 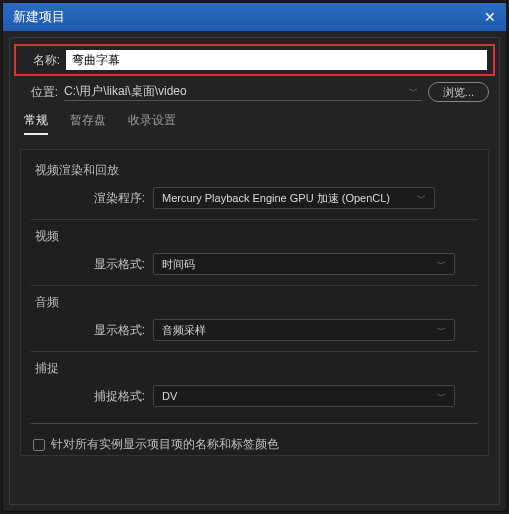 What do you see at coordinates (254, 60) in the screenshot?
I see `name-row: 名称:` at bounding box center [254, 60].